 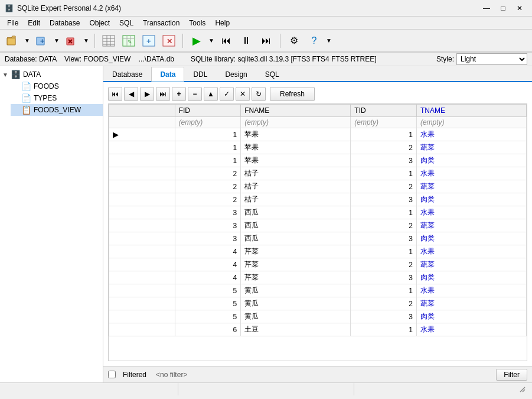 What do you see at coordinates (163, 94) in the screenshot?
I see `last-record-button: ⏭` at bounding box center [163, 94].